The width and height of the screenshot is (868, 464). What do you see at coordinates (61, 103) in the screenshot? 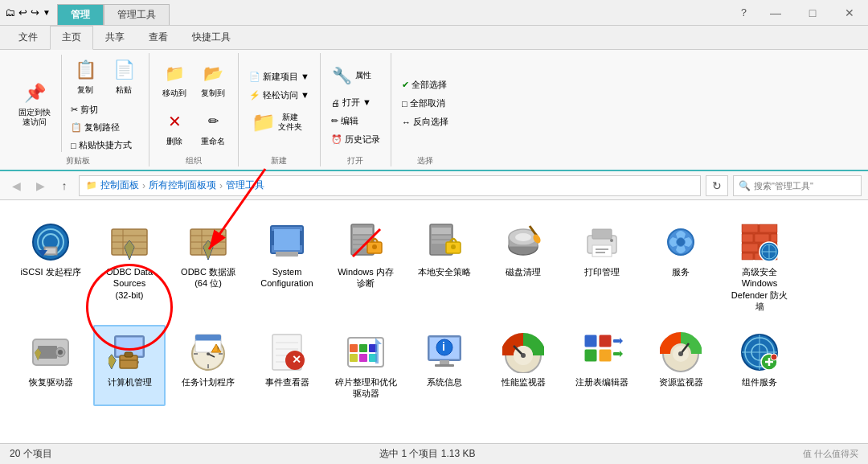
I see `separator` at bounding box center [61, 103].